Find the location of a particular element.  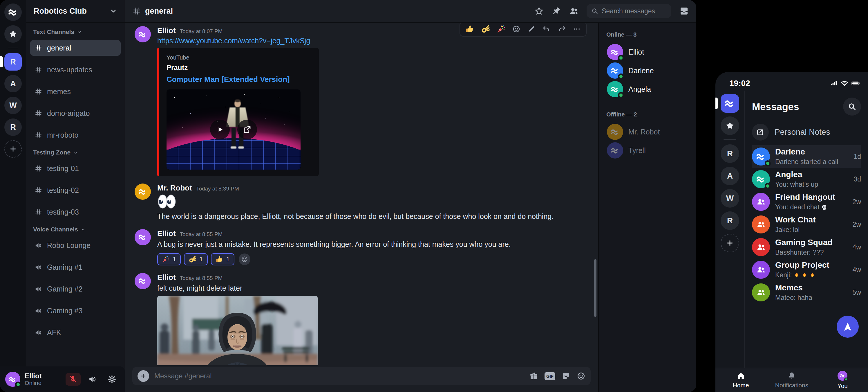

conversation-row: Gaming Squad Basshunter: ??? 4w is located at coordinates (807, 247).